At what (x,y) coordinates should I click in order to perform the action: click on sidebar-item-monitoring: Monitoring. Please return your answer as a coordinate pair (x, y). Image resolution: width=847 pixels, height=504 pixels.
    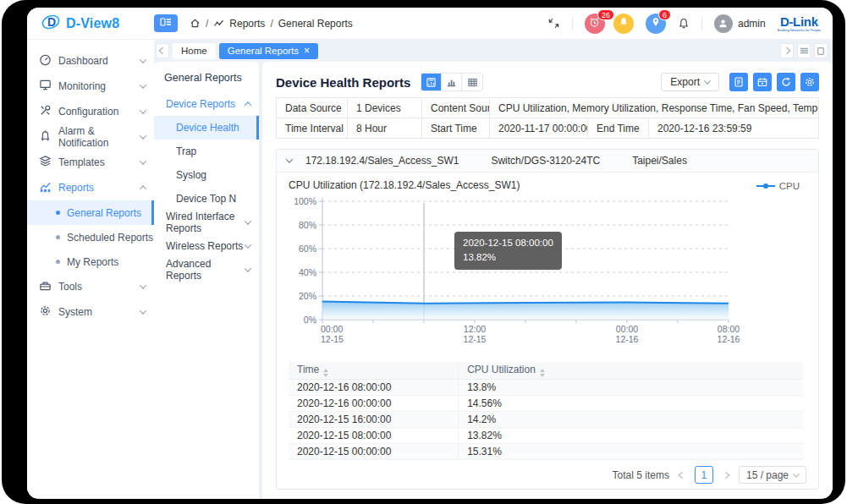
    Looking at the image, I should click on (91, 86).